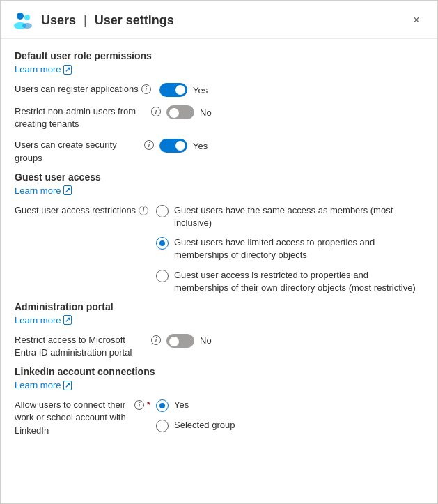  I want to click on toggle-register-apps-switch, so click(173, 90).